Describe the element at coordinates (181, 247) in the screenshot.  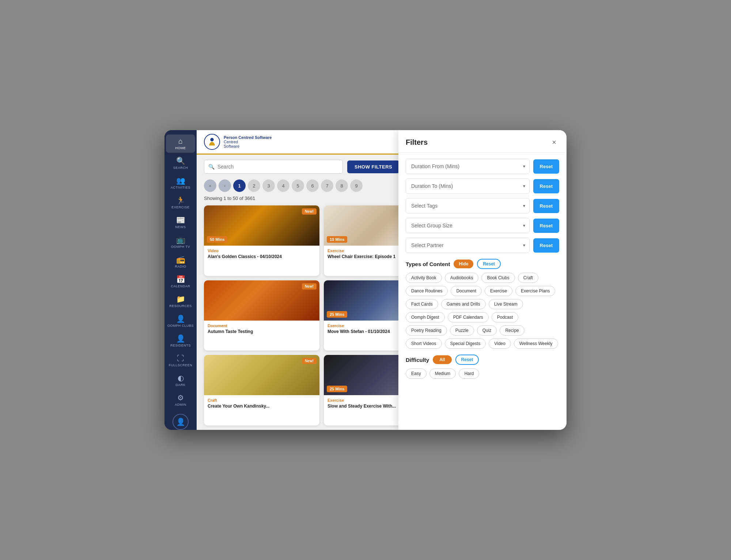
I see `sidebar-label-oomph-tv: OOMPH TV` at that location.